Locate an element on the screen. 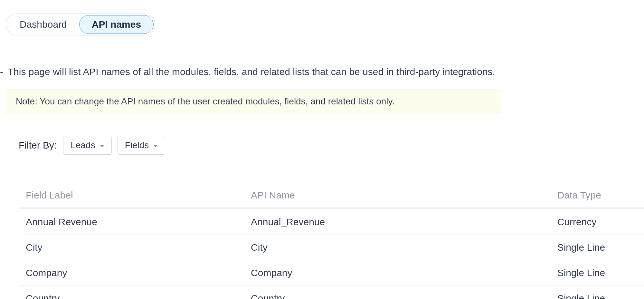 This screenshot has height=299, width=644. filter-scope-dropdown: Fields is located at coordinates (142, 145).